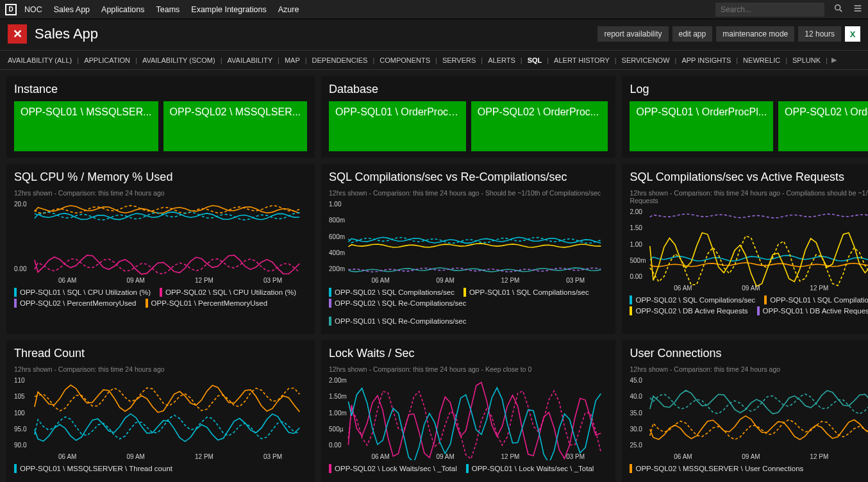 Image resolution: width=868 pixels, height=482 pixels. Describe the element at coordinates (340, 60) in the screenshot. I see `subnav-item: DEPENDENCIES` at that location.